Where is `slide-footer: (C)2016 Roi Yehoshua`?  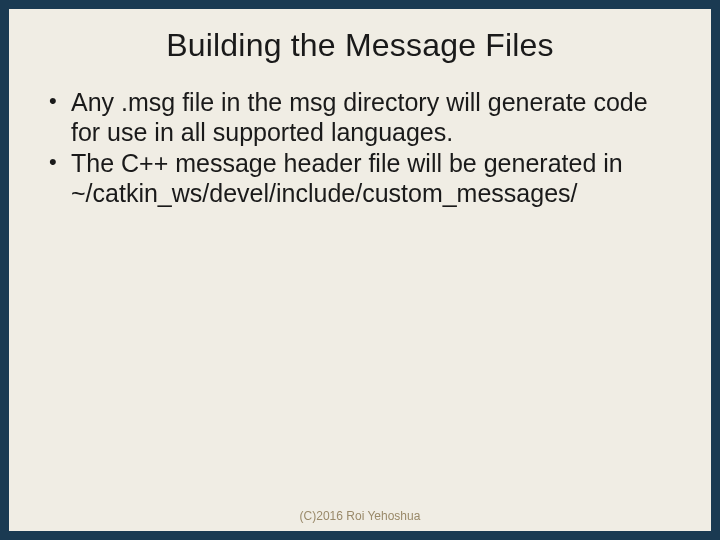
slide-footer: (C)2016 Roi Yehoshua is located at coordinates (360, 516).